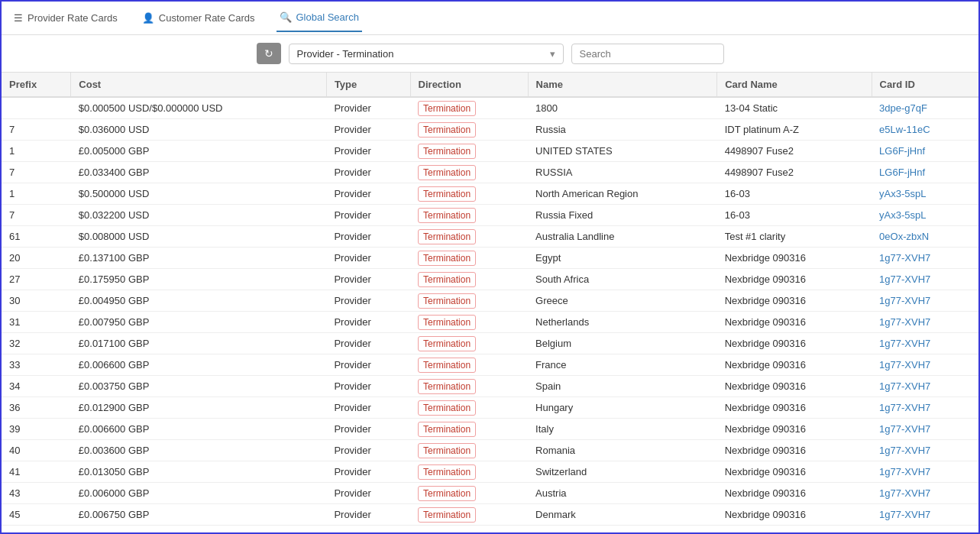 The image size is (980, 534). I want to click on cell-name: Egypt, so click(623, 258).